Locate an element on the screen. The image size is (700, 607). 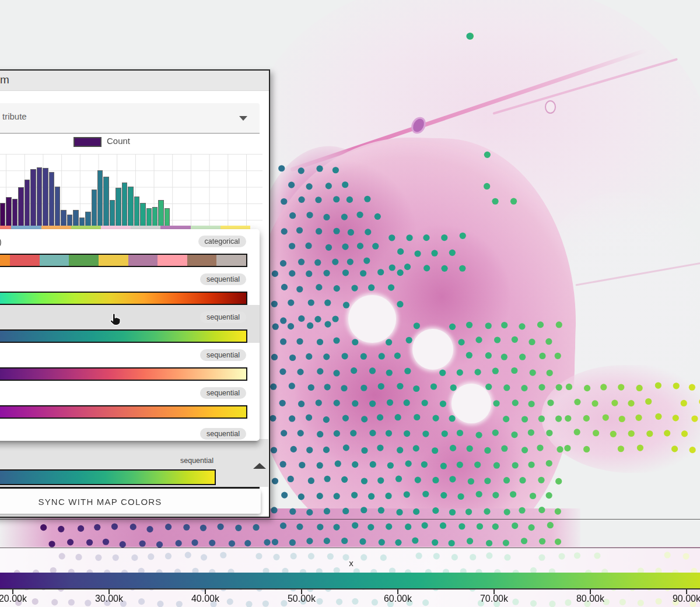
x-axis-colorbar is located at coordinates (350, 581).